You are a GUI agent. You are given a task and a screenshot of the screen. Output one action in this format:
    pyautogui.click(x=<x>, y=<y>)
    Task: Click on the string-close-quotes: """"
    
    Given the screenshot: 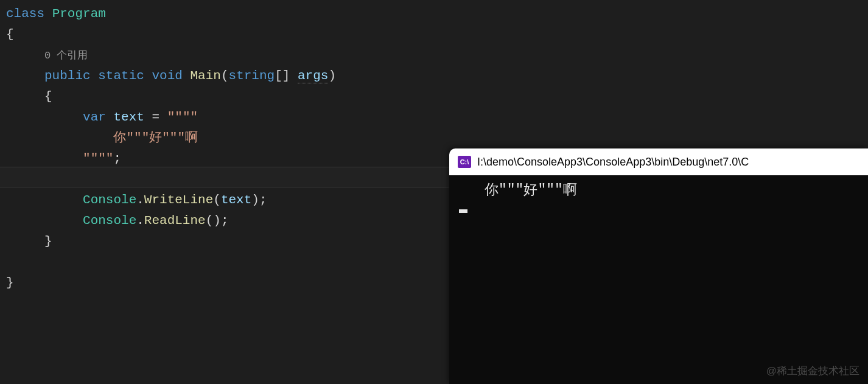 What is the action you would take?
    pyautogui.click(x=98, y=158)
    